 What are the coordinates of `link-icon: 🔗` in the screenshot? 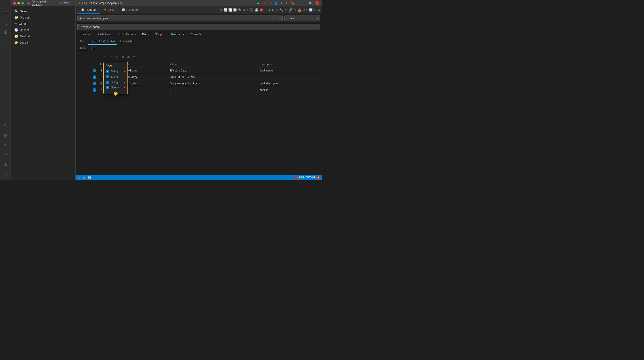 It's located at (290, 10).